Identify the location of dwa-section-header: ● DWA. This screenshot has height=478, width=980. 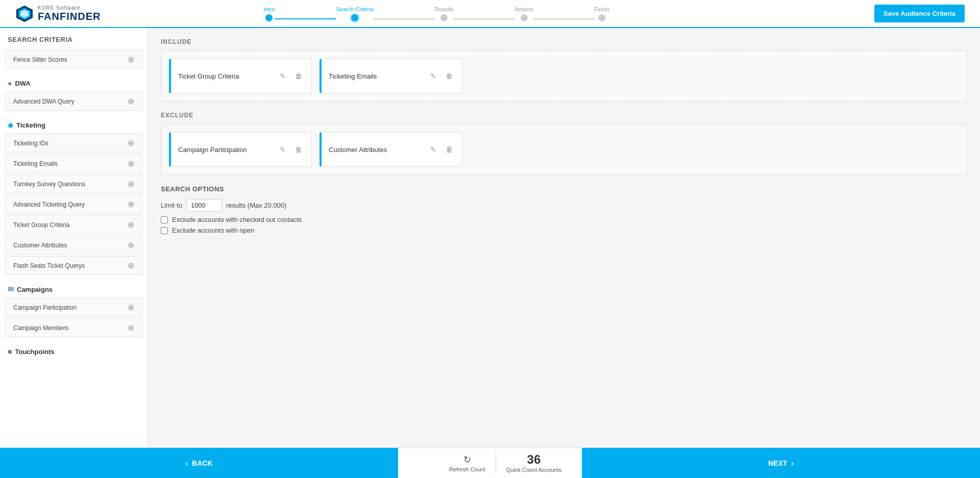
(74, 83).